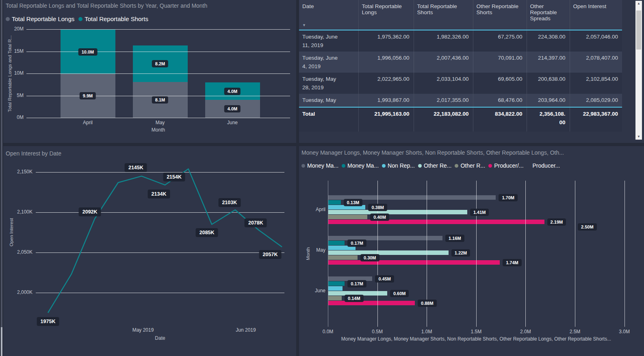 This screenshot has height=356, width=644. What do you see at coordinates (13, 73) in the screenshot?
I see `axis-tick-label: 10M` at bounding box center [13, 73].